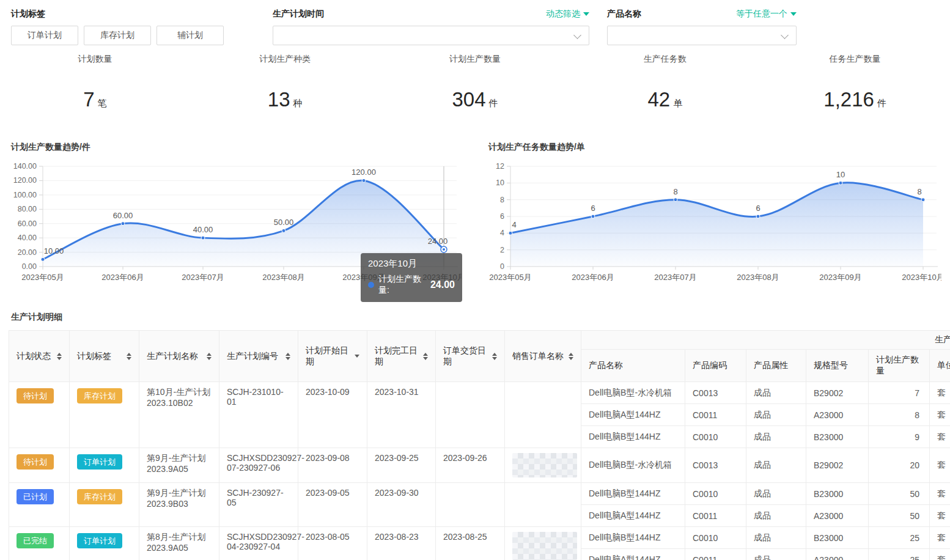 The image size is (950, 560). I want to click on plan-qty-cell: 50, so click(899, 494).